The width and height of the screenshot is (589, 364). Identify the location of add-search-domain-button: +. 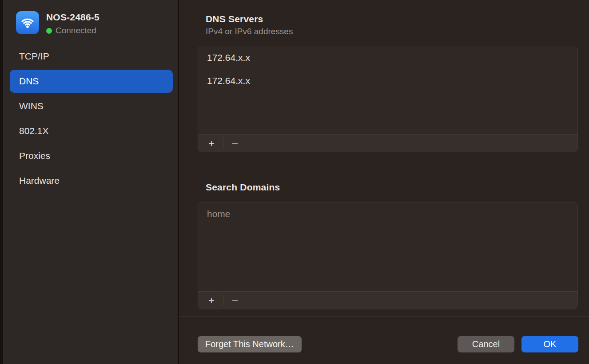
(211, 301).